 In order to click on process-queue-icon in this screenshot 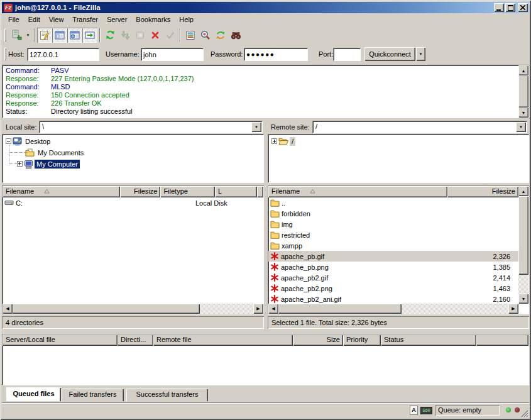, I will do `click(125, 35)`.